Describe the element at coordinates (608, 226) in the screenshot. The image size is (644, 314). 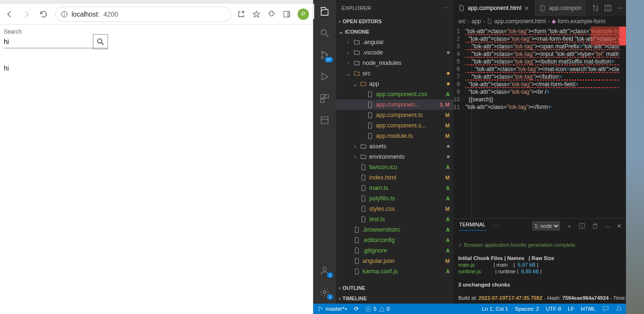
I see `maximize-panel-icon: ︿` at that location.